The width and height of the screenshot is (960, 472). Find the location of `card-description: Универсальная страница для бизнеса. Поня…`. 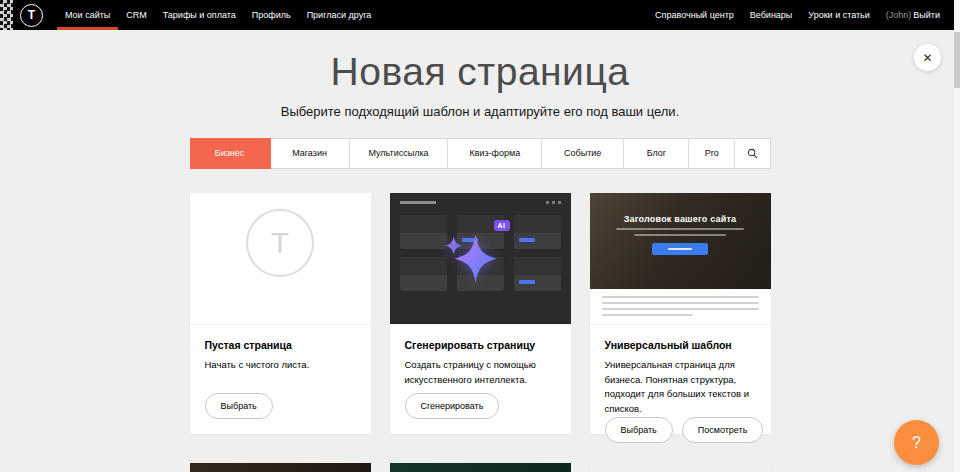

card-description: Универсальная страница для бизнеса. Поня… is located at coordinates (680, 388).